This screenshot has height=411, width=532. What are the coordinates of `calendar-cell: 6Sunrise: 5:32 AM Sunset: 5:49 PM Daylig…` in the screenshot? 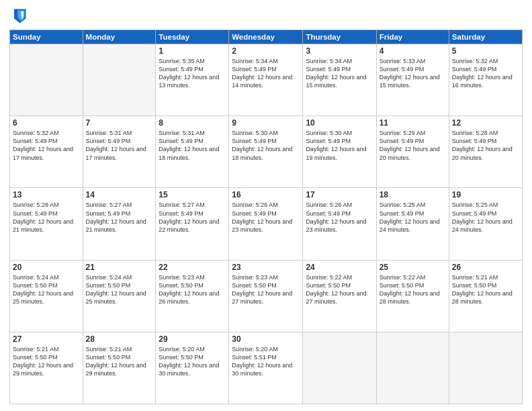 It's located at (47, 152).